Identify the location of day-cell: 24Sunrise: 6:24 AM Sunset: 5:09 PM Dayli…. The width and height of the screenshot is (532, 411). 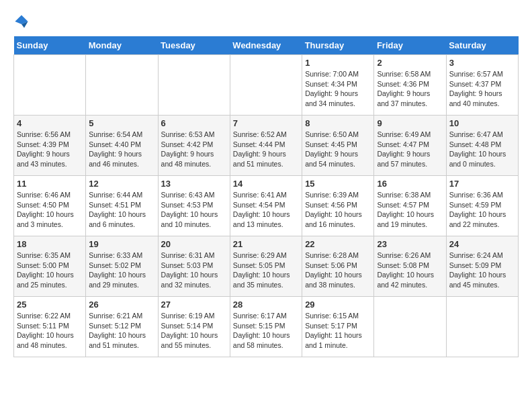
(482, 267).